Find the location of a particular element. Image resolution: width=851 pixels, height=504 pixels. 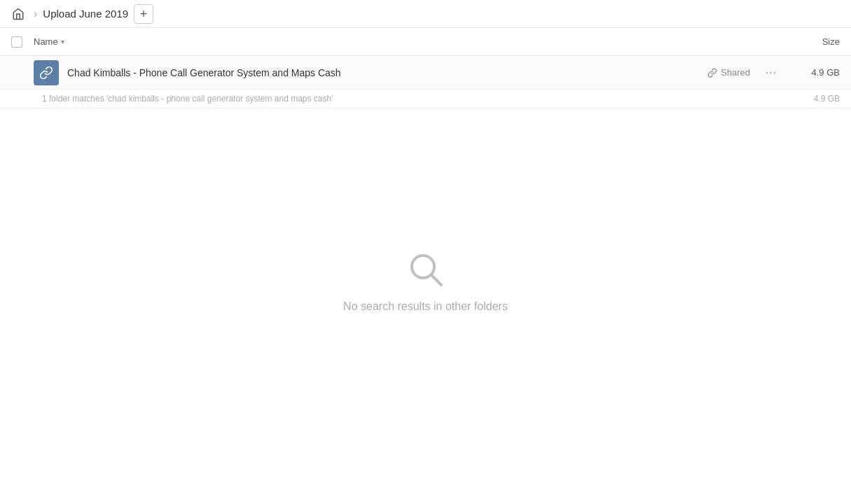

home-button is located at coordinates (18, 14).